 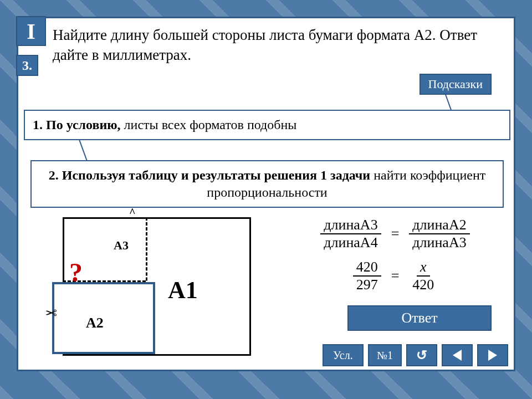 What do you see at coordinates (395, 259) in the screenshot?
I see `equations: длинаА3 длинаА4 = длинаА2 длинаА3 420 29…` at bounding box center [395, 259].